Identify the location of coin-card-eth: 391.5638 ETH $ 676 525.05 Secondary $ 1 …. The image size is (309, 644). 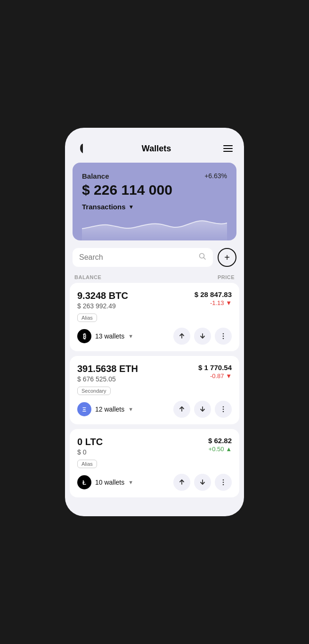
(154, 390).